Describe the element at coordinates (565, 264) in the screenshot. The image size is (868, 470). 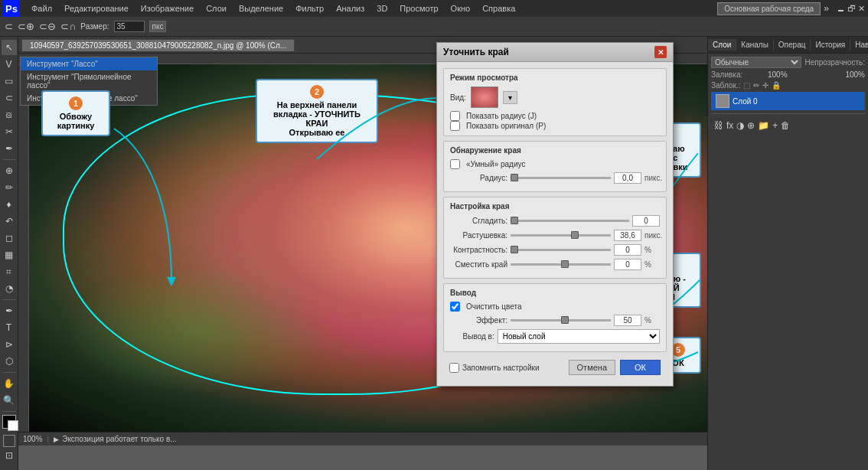
I see `shift-slider-thumb` at that location.